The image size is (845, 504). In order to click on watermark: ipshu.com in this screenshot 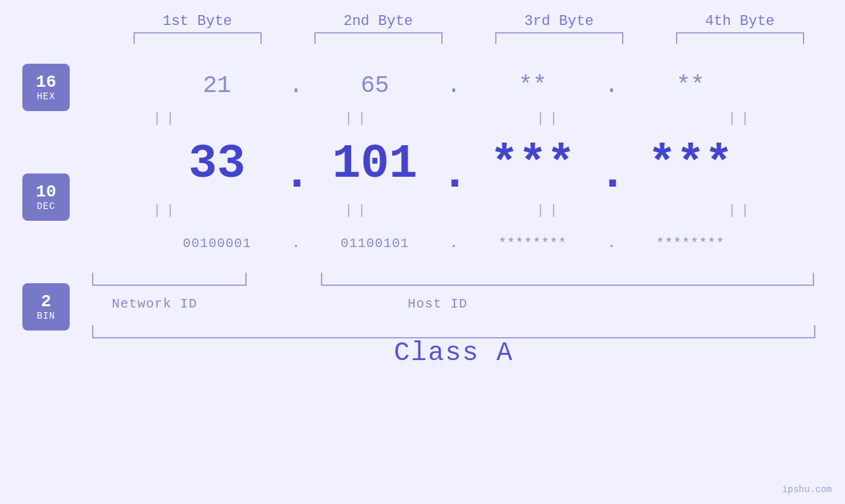, I will do `click(807, 490)`.